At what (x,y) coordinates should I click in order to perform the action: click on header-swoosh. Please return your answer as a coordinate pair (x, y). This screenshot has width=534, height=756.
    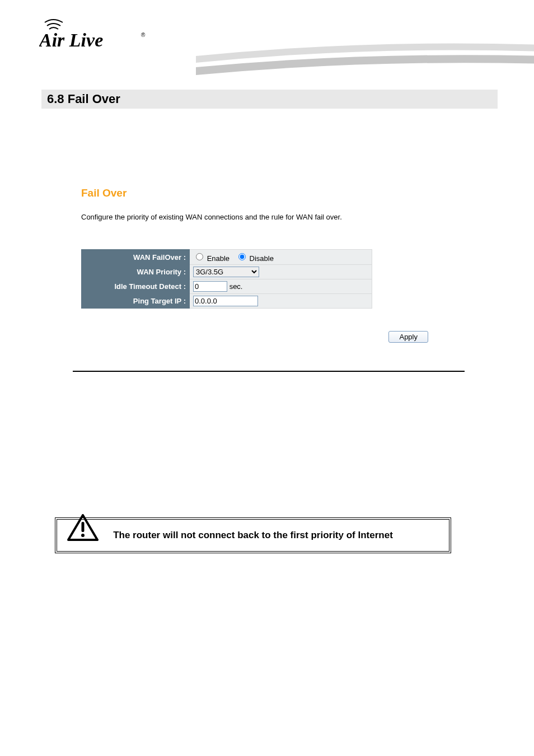
    Looking at the image, I should click on (365, 62).